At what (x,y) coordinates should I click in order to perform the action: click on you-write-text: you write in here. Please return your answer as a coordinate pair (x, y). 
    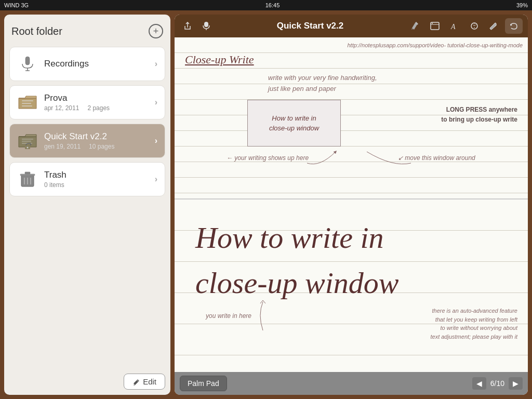
    Looking at the image, I should click on (229, 316).